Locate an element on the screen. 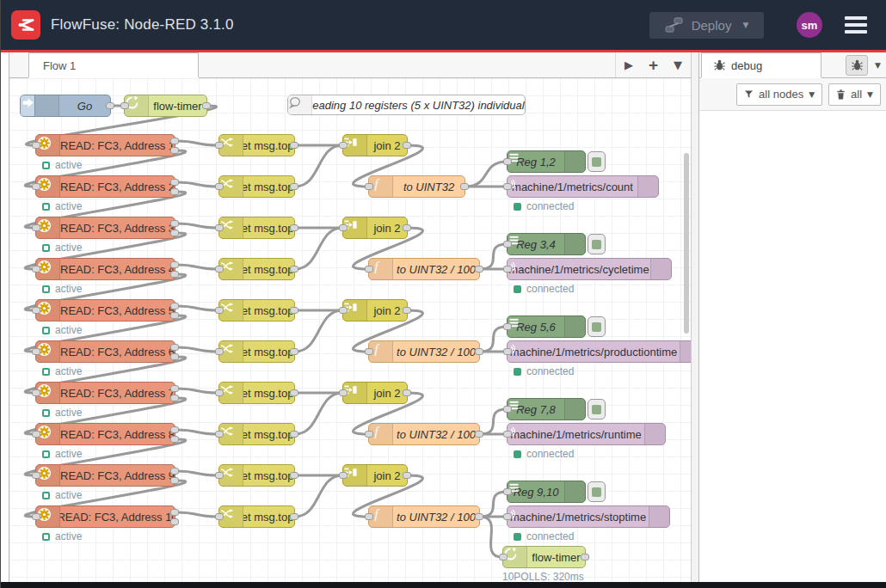  node-read5: READ: FC3, Address 5 is located at coordinates (105, 310).